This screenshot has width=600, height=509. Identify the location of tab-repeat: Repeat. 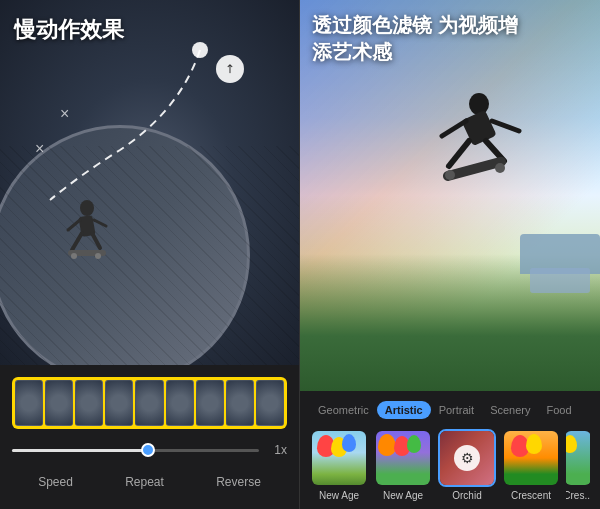
(144, 482).